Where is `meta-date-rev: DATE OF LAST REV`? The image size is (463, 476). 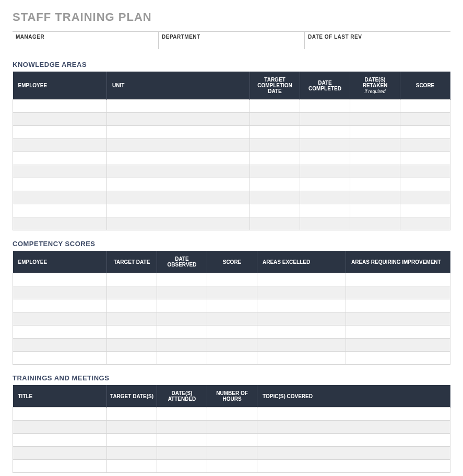 meta-date-rev: DATE OF LAST REV is located at coordinates (378, 40).